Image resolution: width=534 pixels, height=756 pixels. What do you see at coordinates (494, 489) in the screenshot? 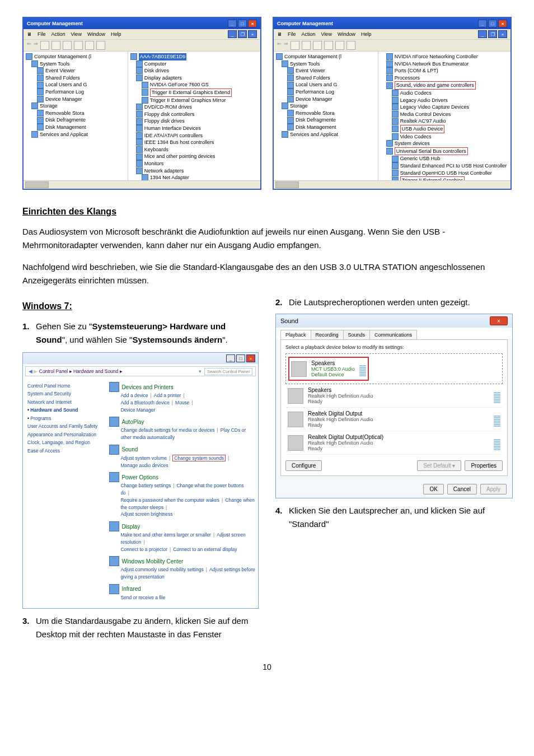
I see `apply-button: Apply` at bounding box center [494, 489].